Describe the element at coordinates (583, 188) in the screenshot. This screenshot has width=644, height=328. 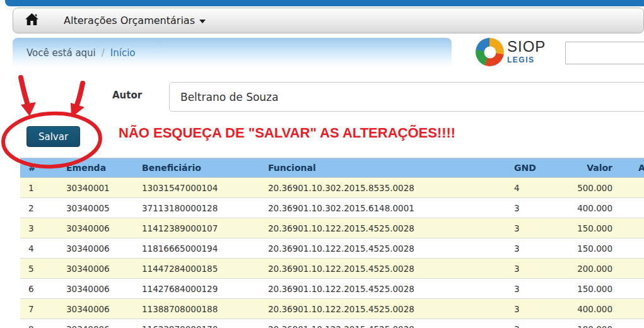
I see `table-cell: 500.000` at that location.